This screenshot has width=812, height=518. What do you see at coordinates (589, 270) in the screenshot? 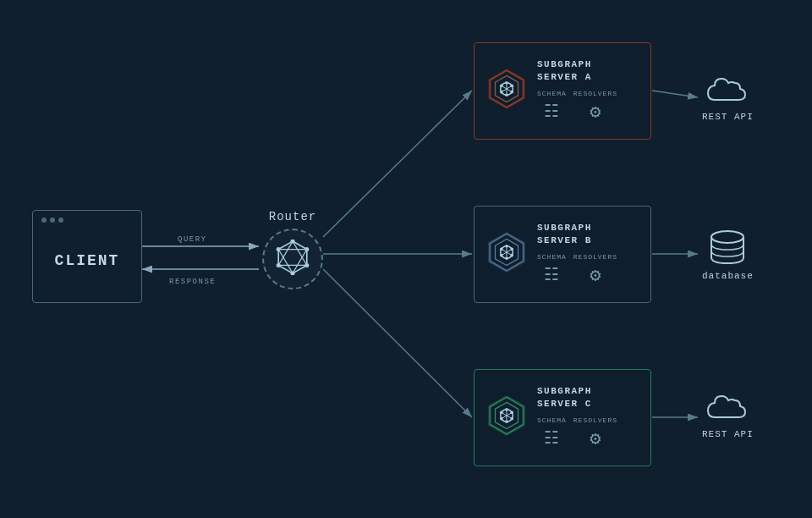
I see `subgraph-b-details: SCHEMA ☷ RESOLVERS ⚙` at bounding box center [589, 270].